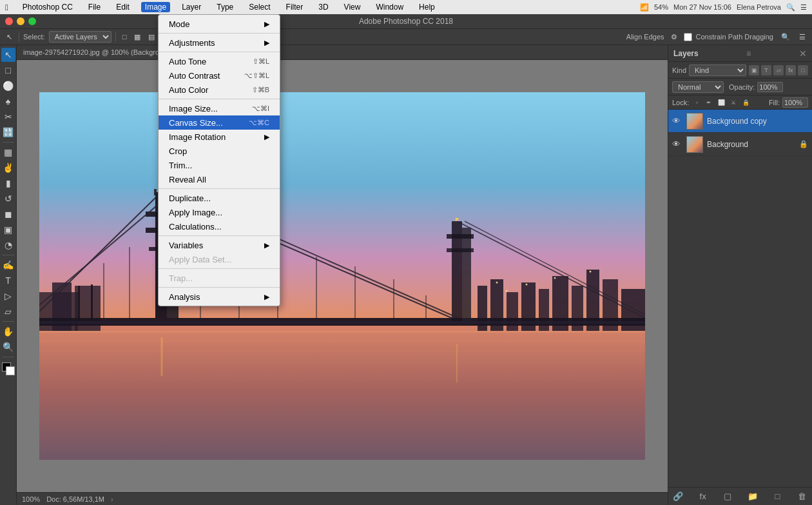 This screenshot has width=812, height=505. What do you see at coordinates (8, 152) in the screenshot?
I see `patch-tool-button: ▦` at bounding box center [8, 152].